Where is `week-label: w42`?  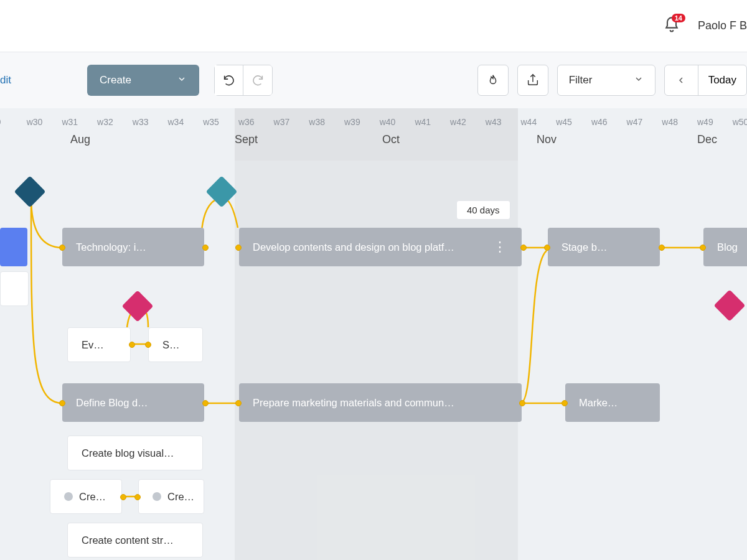
week-label: w42 is located at coordinates (458, 122).